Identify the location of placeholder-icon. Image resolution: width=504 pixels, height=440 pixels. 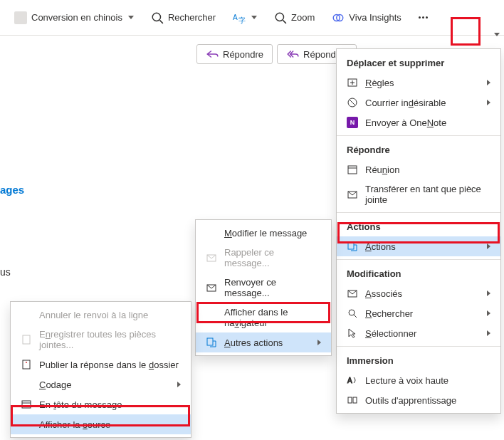
(21, 18).